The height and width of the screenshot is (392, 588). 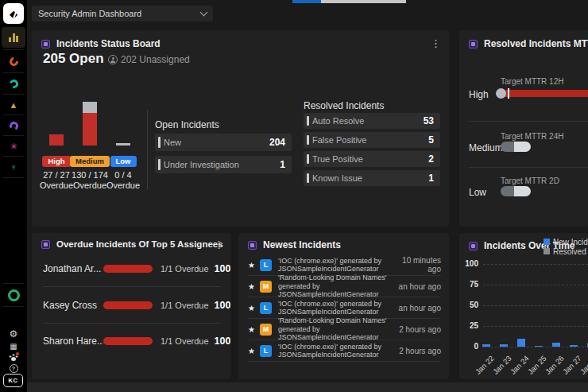 What do you see at coordinates (372, 140) in the screenshot?
I see `table-row-false-positive: False Positive 5` at bounding box center [372, 140].